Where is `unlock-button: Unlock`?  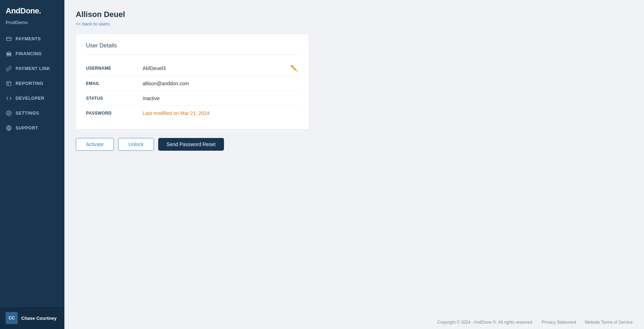
unlock-button: Unlock is located at coordinates (136, 144).